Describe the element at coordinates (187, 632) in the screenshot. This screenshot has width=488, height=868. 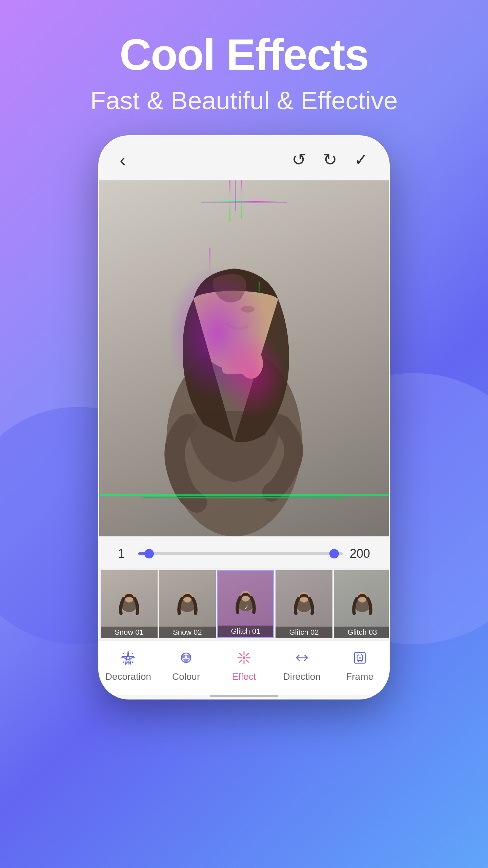
I see `thumb-snow02-label: Snow 02` at that location.